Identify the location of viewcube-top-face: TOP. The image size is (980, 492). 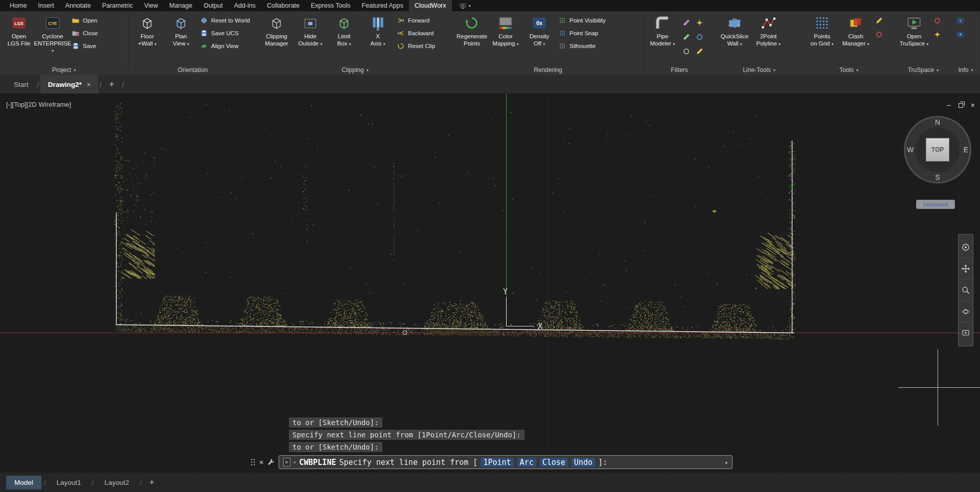
(938, 150).